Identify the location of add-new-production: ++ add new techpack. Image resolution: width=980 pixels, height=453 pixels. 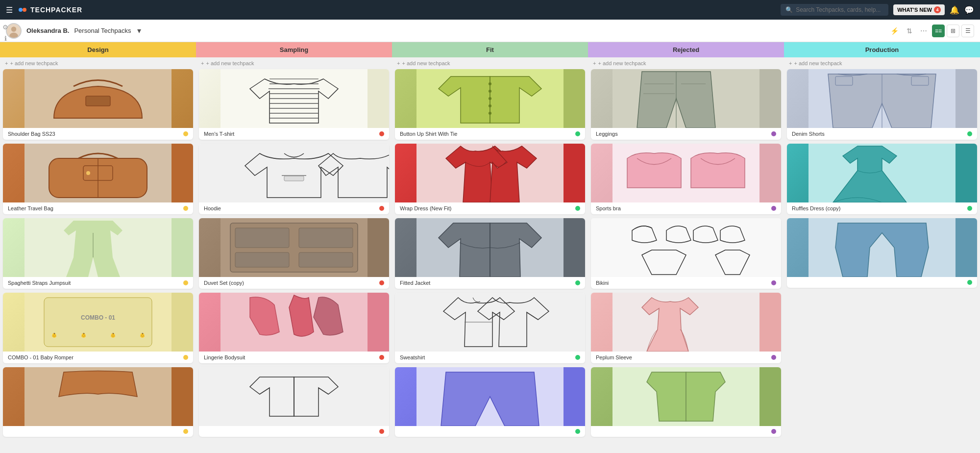
(882, 63).